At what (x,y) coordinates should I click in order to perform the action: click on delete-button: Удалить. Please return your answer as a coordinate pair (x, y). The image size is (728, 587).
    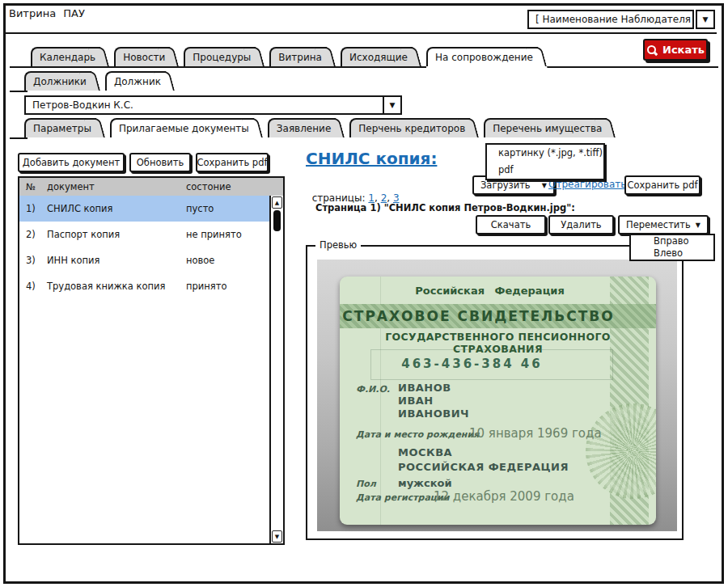
    Looking at the image, I should click on (581, 225).